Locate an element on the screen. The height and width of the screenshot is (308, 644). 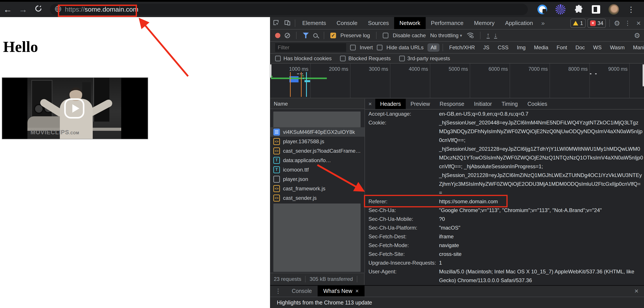
devtools-settings-icon: ⚙ is located at coordinates (617, 23).